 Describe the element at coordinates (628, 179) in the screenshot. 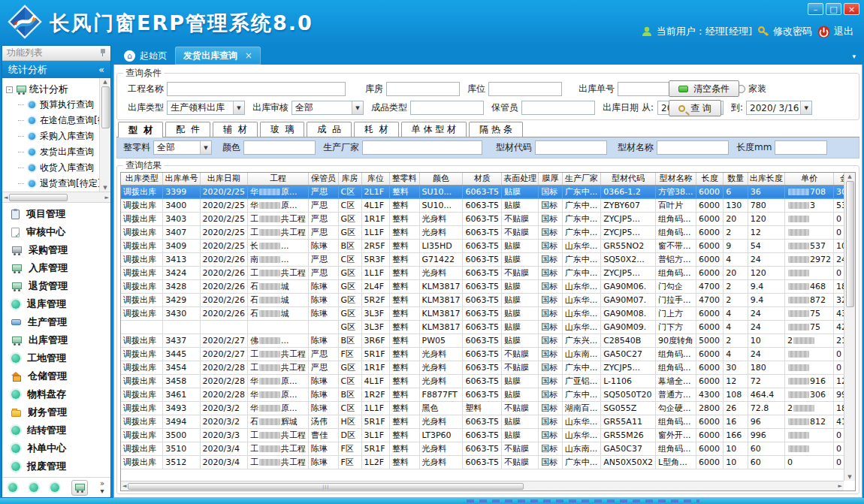

I see `column-header: 型材代码` at that location.